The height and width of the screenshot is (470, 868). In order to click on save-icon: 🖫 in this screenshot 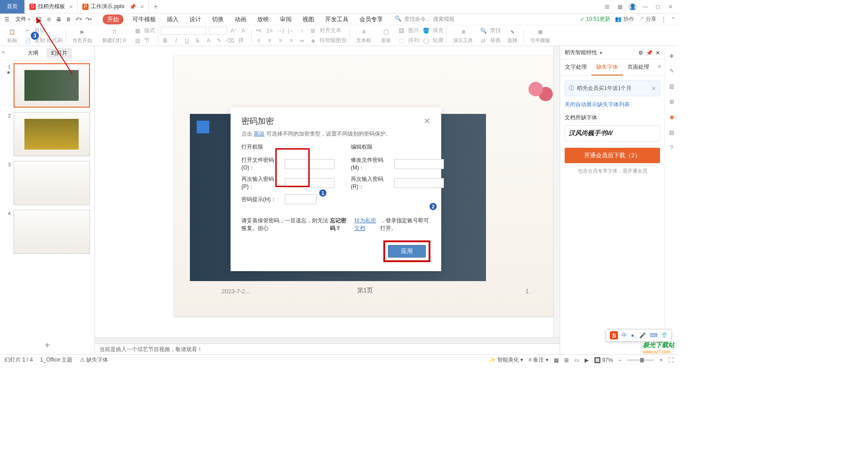, I will do `click(39, 19)`.